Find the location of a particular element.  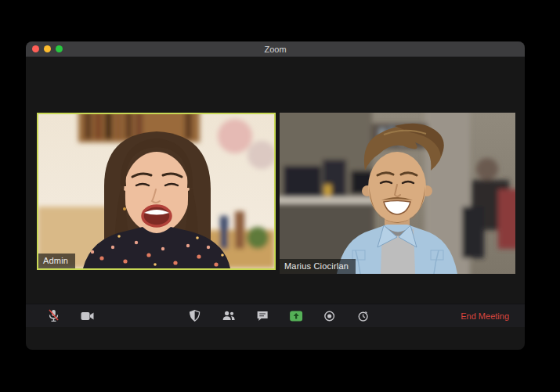

maximize-window-button is located at coordinates (60, 49).